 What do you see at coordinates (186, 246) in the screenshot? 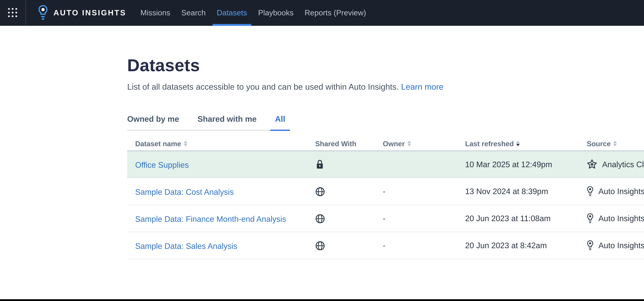
I see `dataset-name-link: Sample Data: Sales Analysis` at bounding box center [186, 246].